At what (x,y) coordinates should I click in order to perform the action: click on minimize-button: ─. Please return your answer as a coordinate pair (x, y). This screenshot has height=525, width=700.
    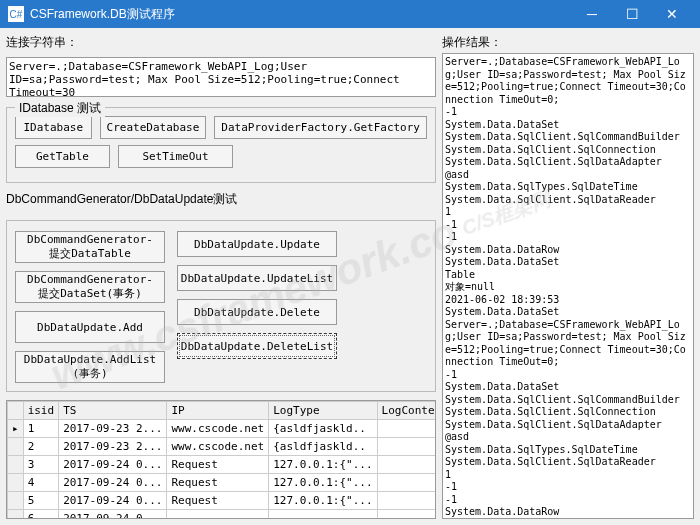
    Looking at the image, I should click on (592, 14).